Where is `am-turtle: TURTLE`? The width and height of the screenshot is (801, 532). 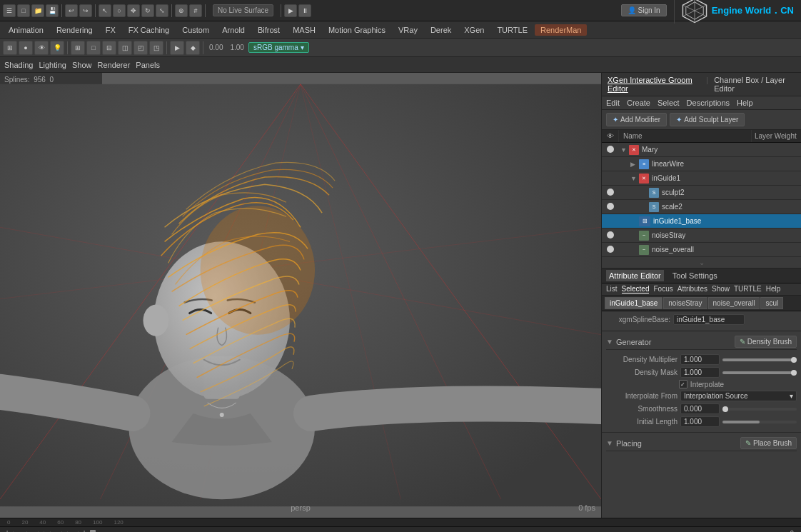
am-turtle: TURTLE is located at coordinates (748, 289).